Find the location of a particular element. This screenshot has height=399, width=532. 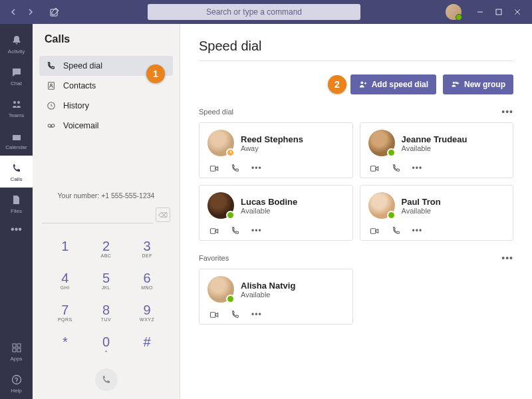

dial-digit: 1 is located at coordinates (65, 246).